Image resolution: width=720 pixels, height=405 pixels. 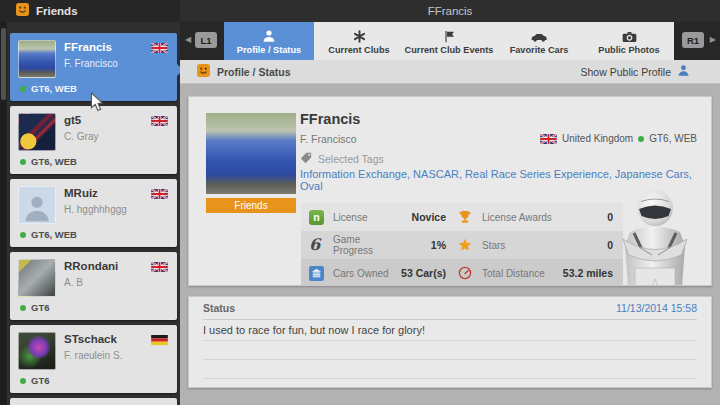 What do you see at coordinates (462, 217) in the screenshot?
I see `stat-row-license: n License Novice License Awards 0` at bounding box center [462, 217].